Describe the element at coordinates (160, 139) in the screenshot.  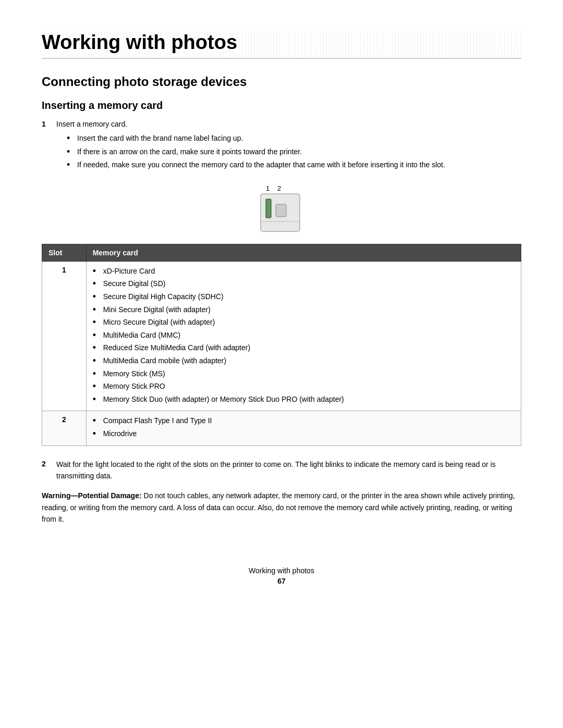
I see `bullet-text-1: Insert the card with the brand name labe…` at that location.